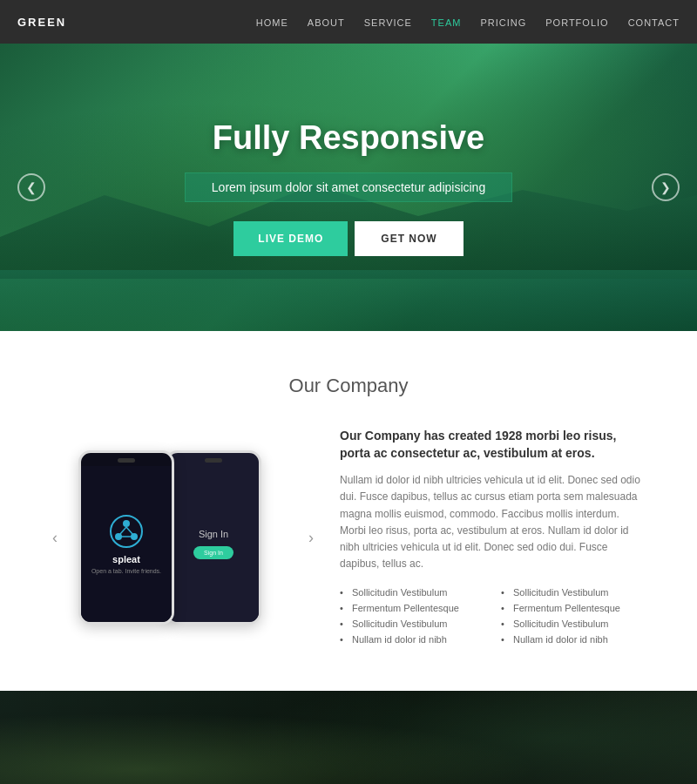 The height and width of the screenshot is (784, 697). Describe the element at coordinates (504, 22) in the screenshot. I see `nav-item-pricing: PRICING` at that location.